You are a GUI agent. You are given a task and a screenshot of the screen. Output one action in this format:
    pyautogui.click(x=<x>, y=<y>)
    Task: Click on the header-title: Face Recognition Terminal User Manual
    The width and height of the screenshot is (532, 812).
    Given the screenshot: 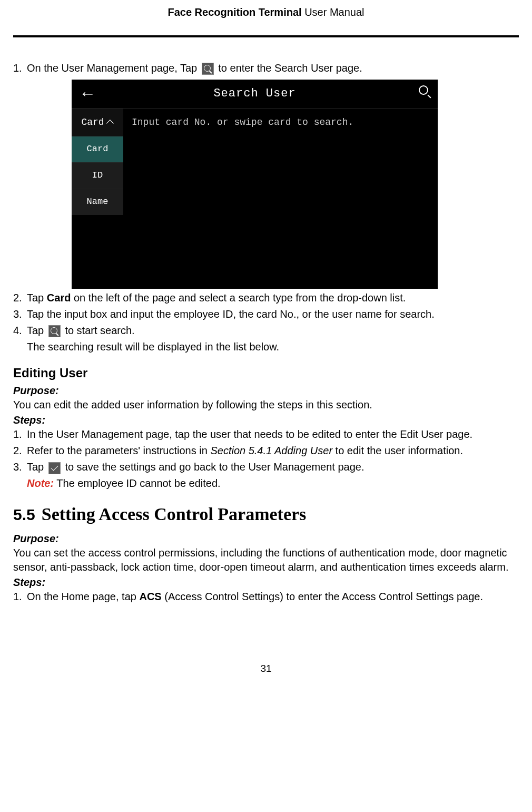 What is the action you would take?
    pyautogui.click(x=265, y=13)
    